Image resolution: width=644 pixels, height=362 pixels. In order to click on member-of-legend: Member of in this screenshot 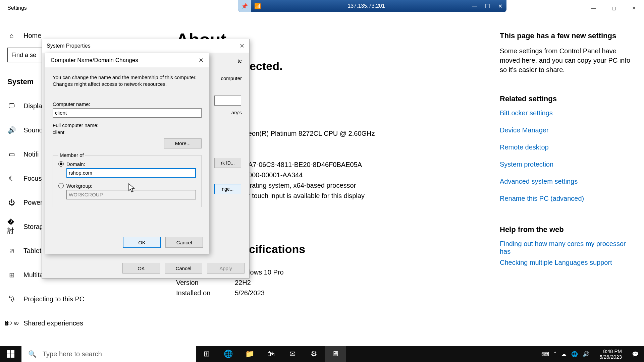, I will do `click(72, 155)`.